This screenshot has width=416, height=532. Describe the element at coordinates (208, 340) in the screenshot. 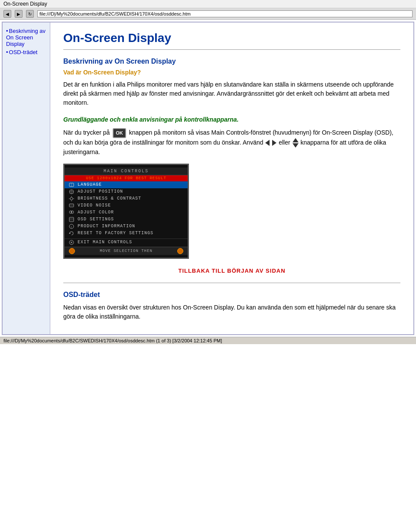

I see `status-bar: file:///D|/My%20documents/dfu/B2C/SWEDIS…` at that location.